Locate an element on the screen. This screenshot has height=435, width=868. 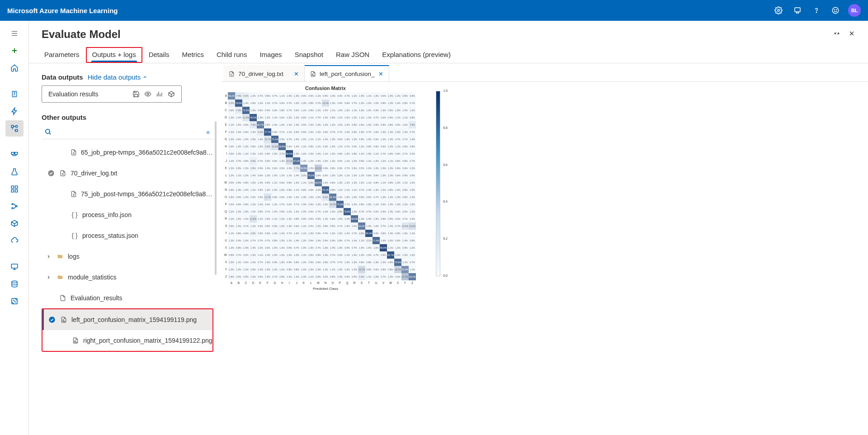
other-outputs-label: Other outputs is located at coordinates (127, 118).